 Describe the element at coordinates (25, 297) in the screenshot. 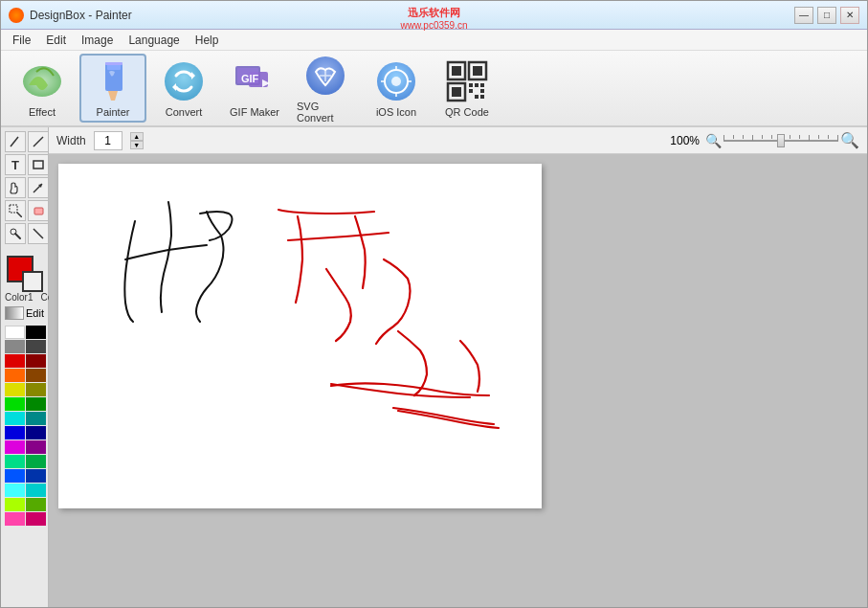

I see `swatch-labels: Color1 Color2` at that location.